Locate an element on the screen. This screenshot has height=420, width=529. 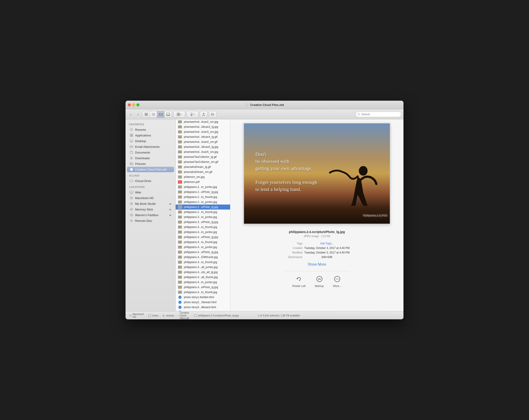
show-more-link: Show More is located at coordinates (317, 264).